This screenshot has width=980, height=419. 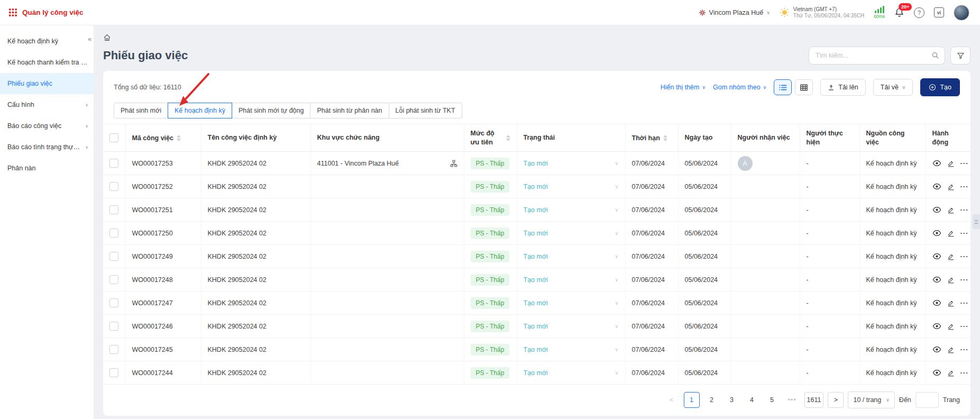 What do you see at coordinates (454, 163) in the screenshot?
I see `hierarchy-icon` at bounding box center [454, 163].